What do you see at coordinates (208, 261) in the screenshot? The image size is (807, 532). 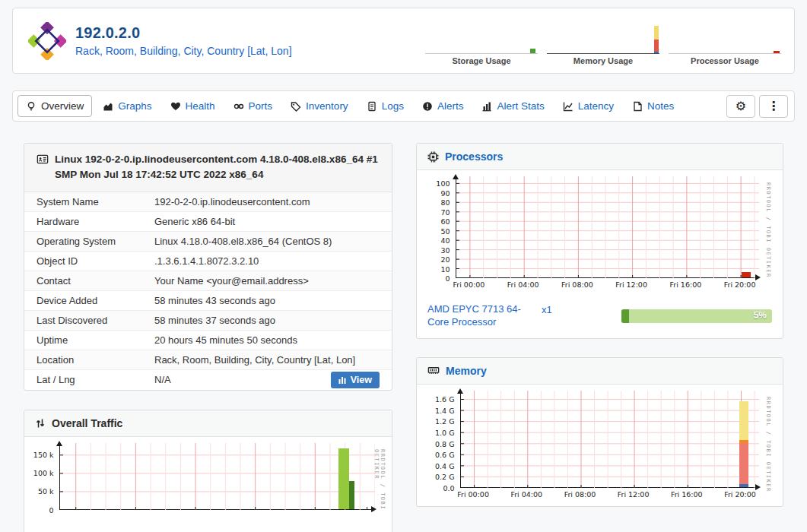 I see `table-row: Object ID .1.3.6.1.4.1.8072.3.2.10` at bounding box center [208, 261].